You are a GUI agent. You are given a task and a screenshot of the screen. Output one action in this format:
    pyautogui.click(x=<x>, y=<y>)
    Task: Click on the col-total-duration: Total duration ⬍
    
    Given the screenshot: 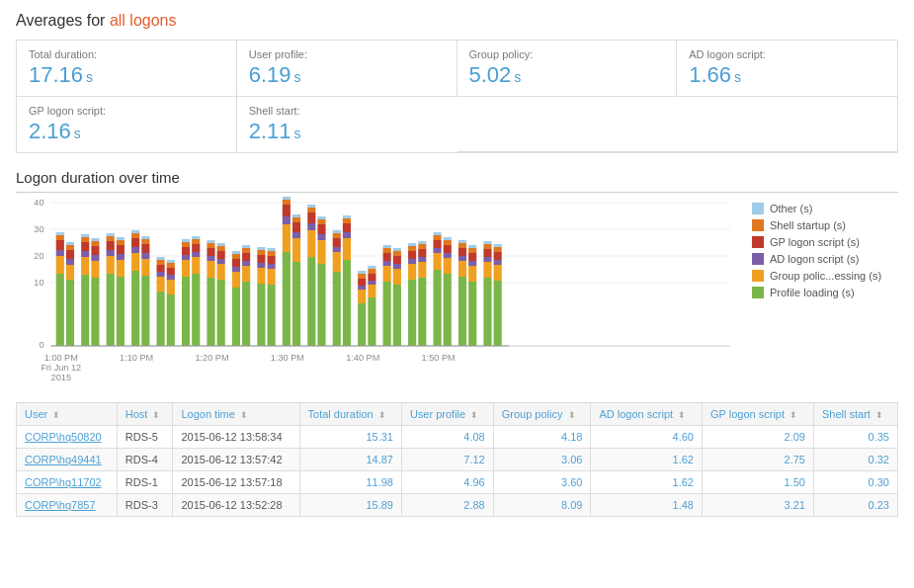 What is the action you would take?
    pyautogui.click(x=350, y=415)
    